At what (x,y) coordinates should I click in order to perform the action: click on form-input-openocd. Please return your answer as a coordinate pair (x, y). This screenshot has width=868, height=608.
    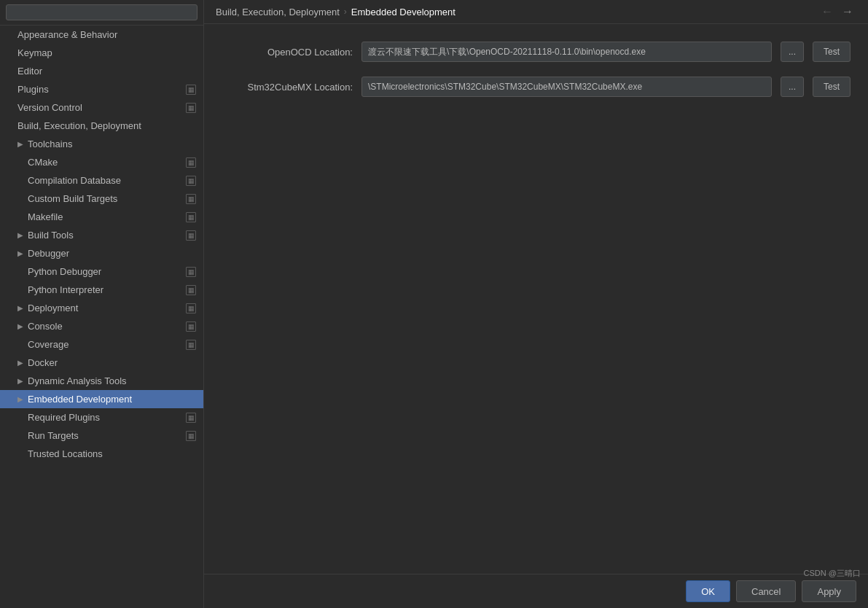
    Looking at the image, I should click on (567, 52).